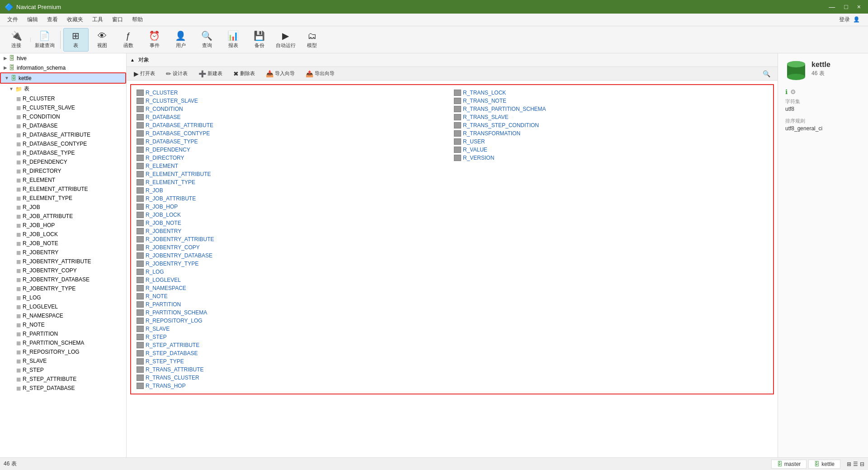 This screenshot has width=868, height=470. I want to click on sidebar-table-r-cluster: ▦ R_CLUSTER, so click(63, 99).